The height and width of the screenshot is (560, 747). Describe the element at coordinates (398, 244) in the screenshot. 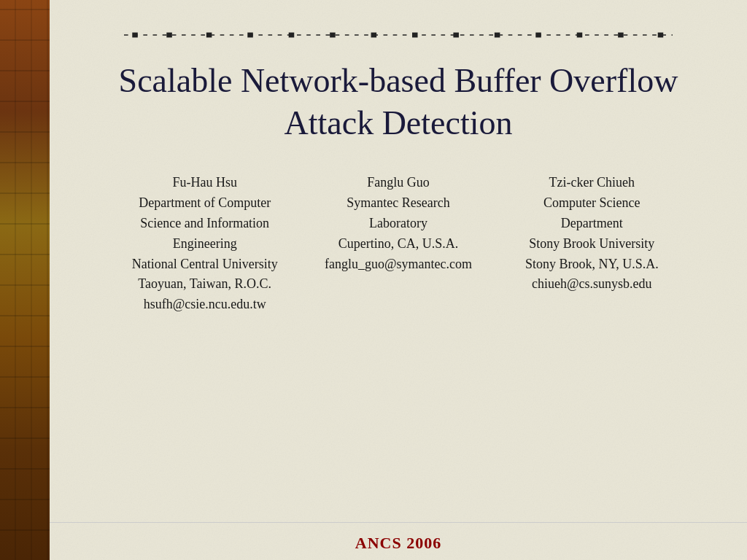

I see `affiliation-2-line-3: Cupertino, CA, U.S.A.` at that location.